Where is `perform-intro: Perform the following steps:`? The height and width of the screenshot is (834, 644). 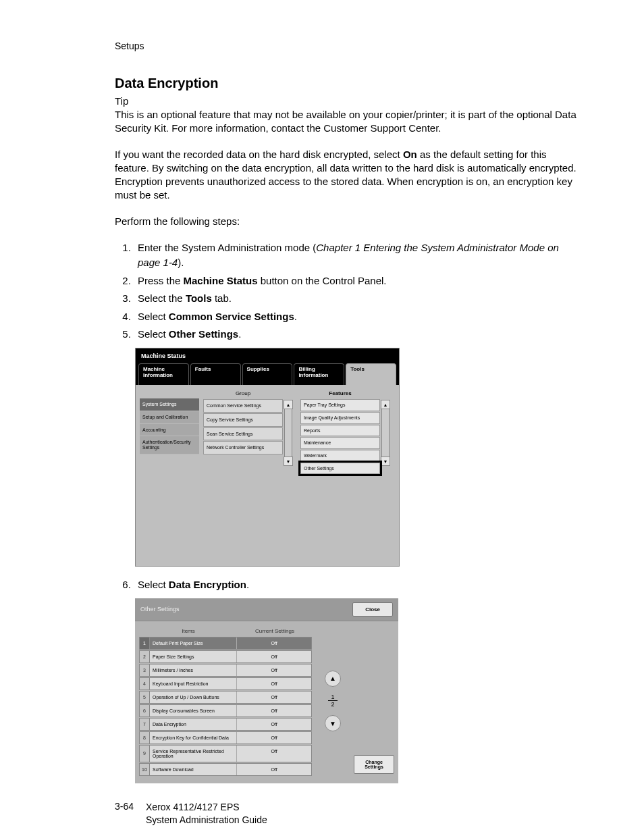 perform-intro: Perform the following steps: is located at coordinates (349, 221).